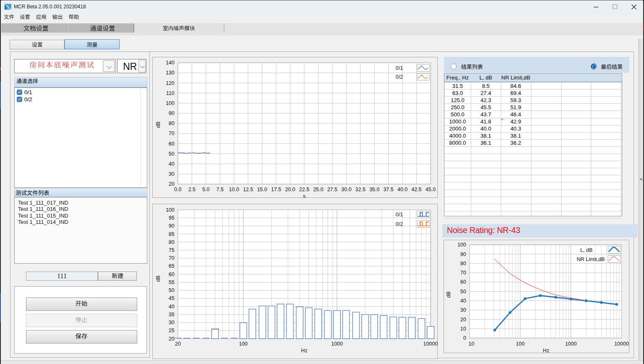 This screenshot has height=364, width=644. Describe the element at coordinates (262, 190) in the screenshot. I see `svg-text: 15.0` at that location.